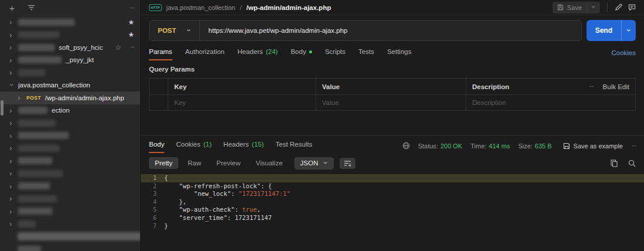  I want to click on code-line: 4 },, so click(392, 202).